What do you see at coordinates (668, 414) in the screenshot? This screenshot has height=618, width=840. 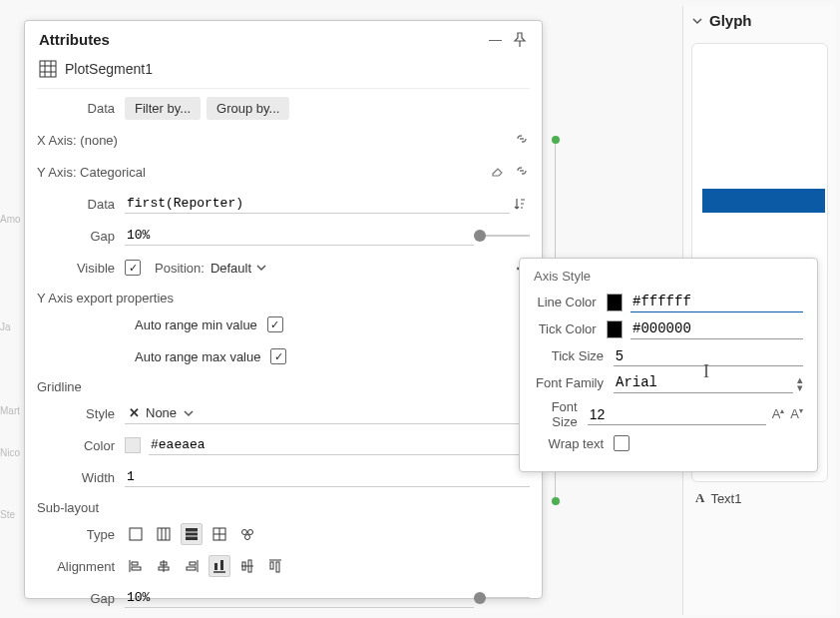 I see `font-size-row: Font Size A▴ A▾` at bounding box center [668, 414].